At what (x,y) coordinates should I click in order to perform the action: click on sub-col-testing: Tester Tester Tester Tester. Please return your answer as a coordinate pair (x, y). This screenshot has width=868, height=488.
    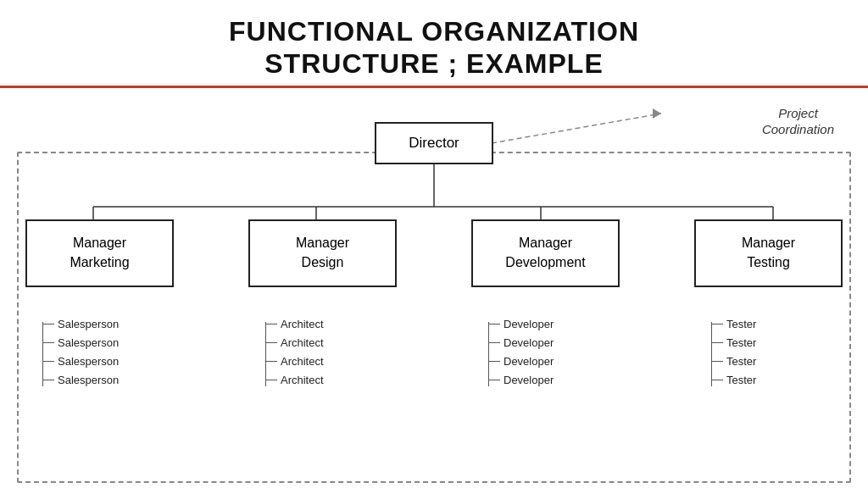
    Looking at the image, I should click on (768, 352).